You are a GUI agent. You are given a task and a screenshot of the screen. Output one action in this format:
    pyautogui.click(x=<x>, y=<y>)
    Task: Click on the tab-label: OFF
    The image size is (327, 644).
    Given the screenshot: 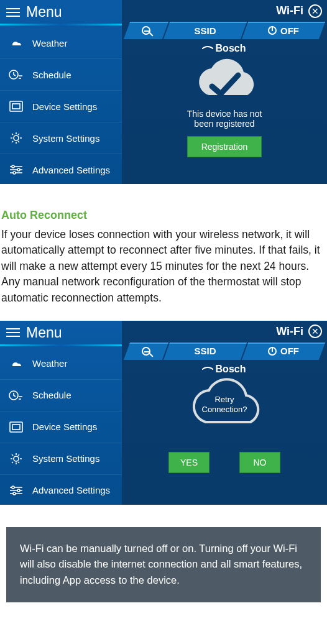 What is the action you would take?
    pyautogui.click(x=290, y=31)
    